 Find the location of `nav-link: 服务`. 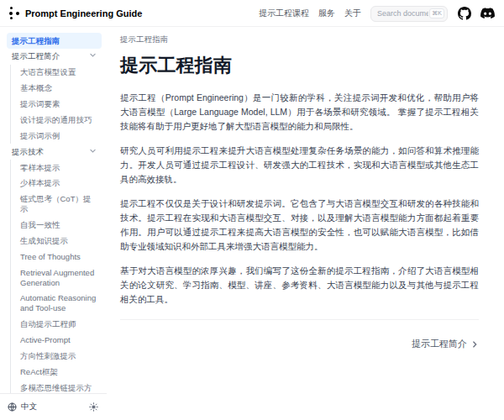

nav-link: 服务 is located at coordinates (327, 13).